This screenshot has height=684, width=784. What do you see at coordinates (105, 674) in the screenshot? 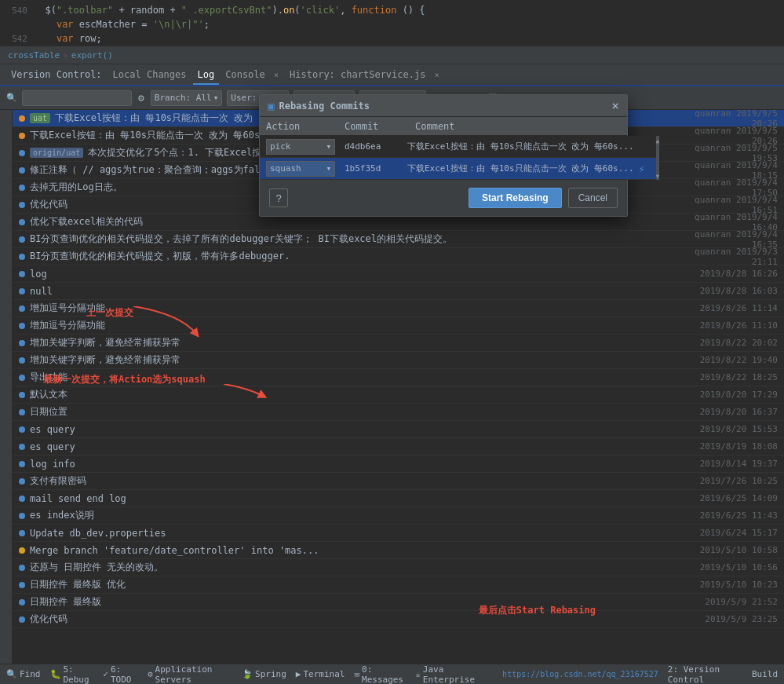
I see `todo-icon: ✓` at bounding box center [105, 674].